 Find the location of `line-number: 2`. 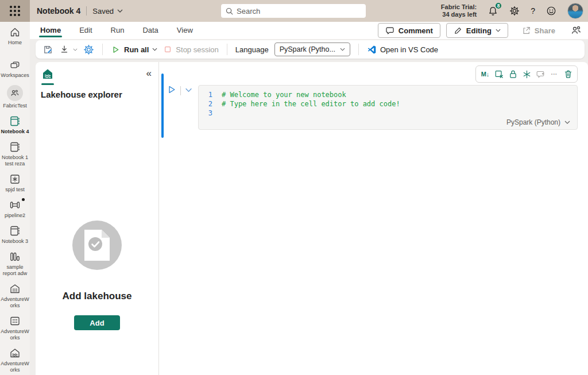

line-number: 2 is located at coordinates (210, 104).